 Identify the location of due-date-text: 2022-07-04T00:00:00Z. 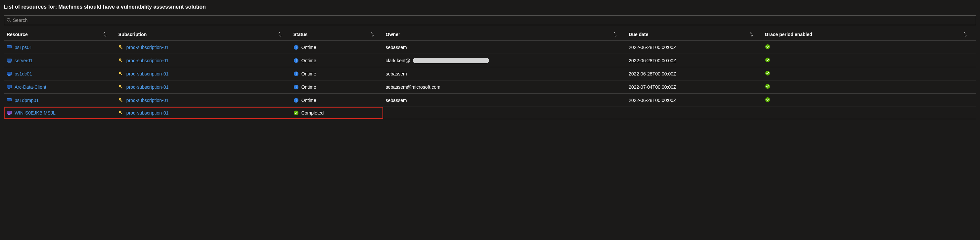
(652, 87).